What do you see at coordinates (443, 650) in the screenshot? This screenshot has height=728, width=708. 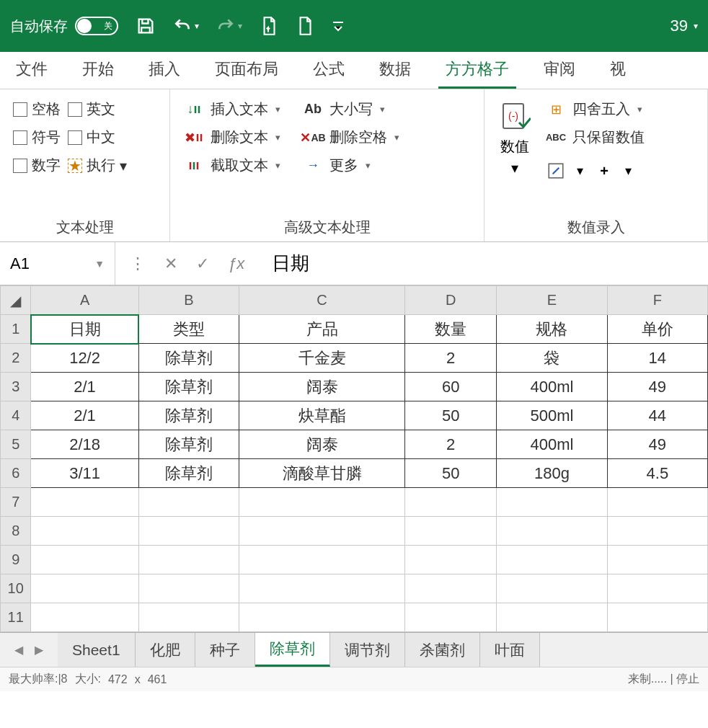 I see `sheet-tab-5: 杀菌剂` at bounding box center [443, 650].